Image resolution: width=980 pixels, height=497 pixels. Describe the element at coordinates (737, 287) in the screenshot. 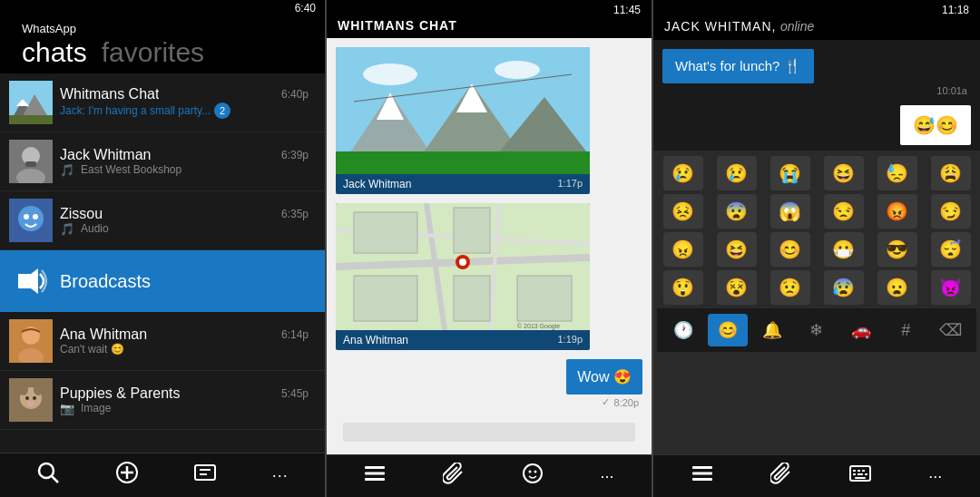

I see `emoji-cell: 😵` at that location.